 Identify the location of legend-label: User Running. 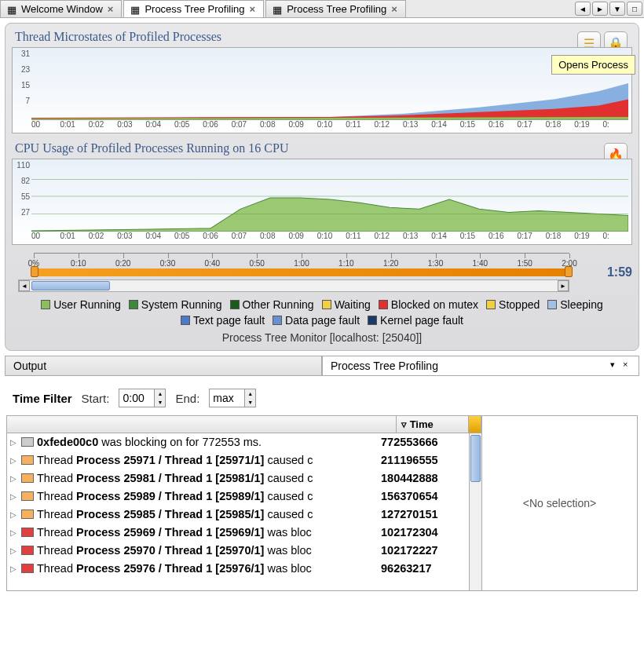
(87, 305).